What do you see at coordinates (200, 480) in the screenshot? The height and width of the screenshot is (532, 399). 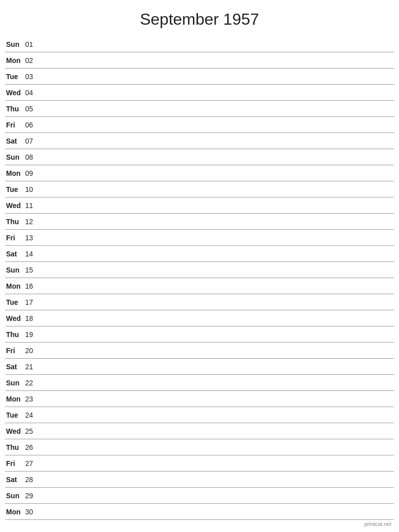 I see `calendar-row: Sat28` at bounding box center [200, 480].